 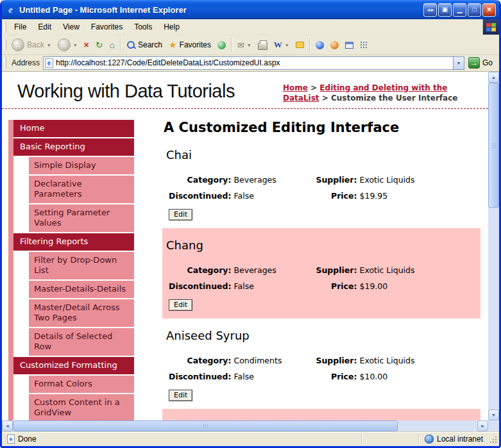 What do you see at coordinates (321, 273) in the screenshot?
I see `product-item: ChangCategory:BeveragesSupplier:Exotic L…` at bounding box center [321, 273].